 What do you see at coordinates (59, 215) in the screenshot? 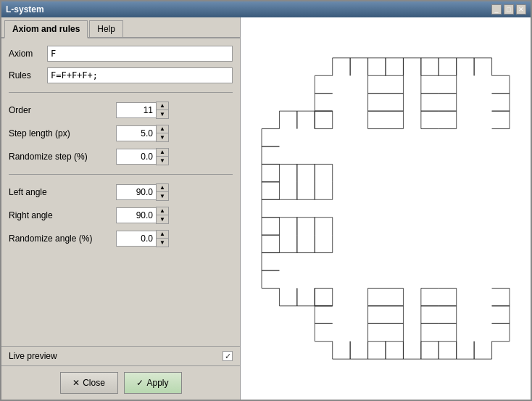
I see `right-angle-label: Right angle` at bounding box center [59, 215].